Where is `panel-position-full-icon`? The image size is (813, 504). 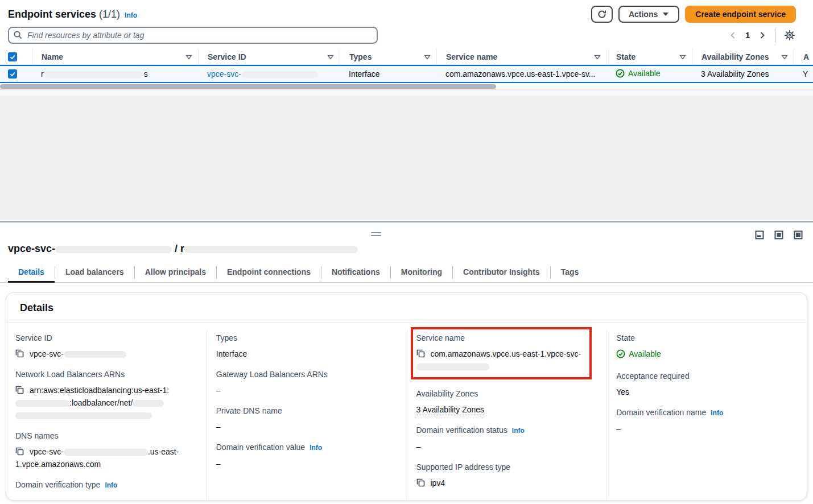
panel-position-full-icon is located at coordinates (798, 235).